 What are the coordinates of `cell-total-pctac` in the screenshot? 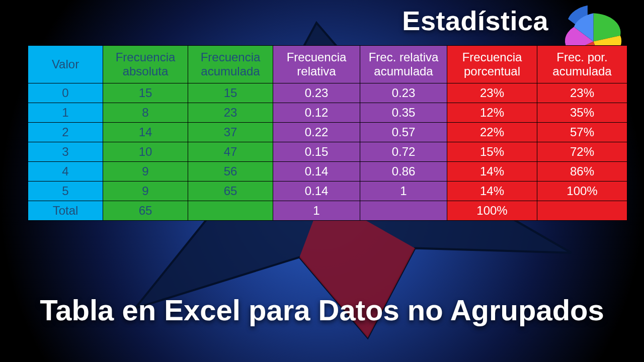 It's located at (583, 211).